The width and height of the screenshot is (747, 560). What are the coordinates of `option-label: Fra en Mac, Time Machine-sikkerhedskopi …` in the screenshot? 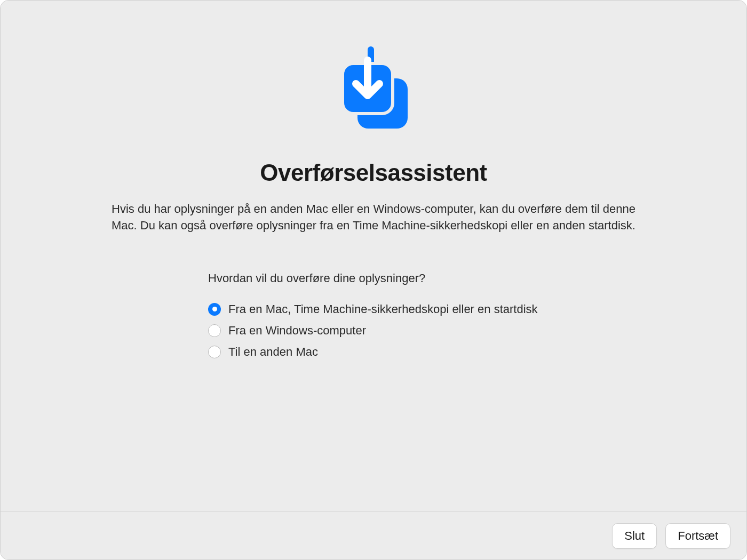 It's located at (383, 309).